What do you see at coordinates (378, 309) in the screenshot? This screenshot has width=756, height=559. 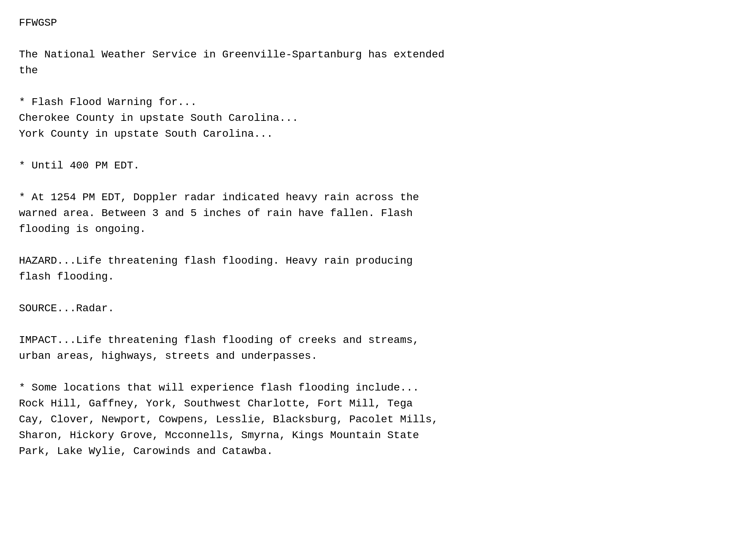 I see `source-line: SOURCE...Radar.` at bounding box center [378, 309].